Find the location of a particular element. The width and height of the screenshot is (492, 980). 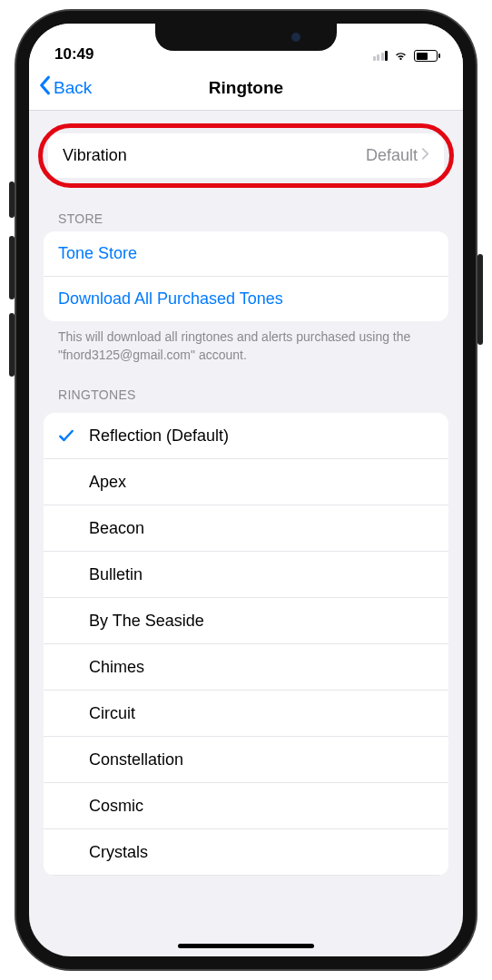

status-right is located at coordinates (406, 56).